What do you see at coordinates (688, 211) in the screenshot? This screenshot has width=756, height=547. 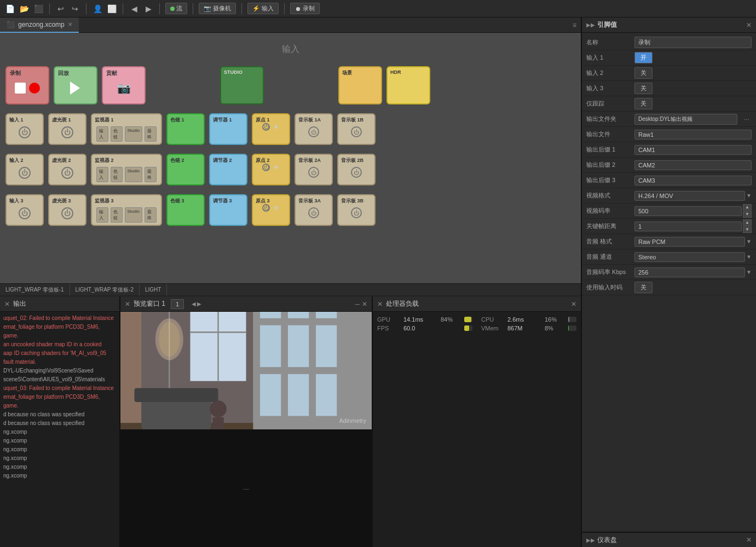 I see `prop-vbitrate-value: 500` at bounding box center [688, 211].